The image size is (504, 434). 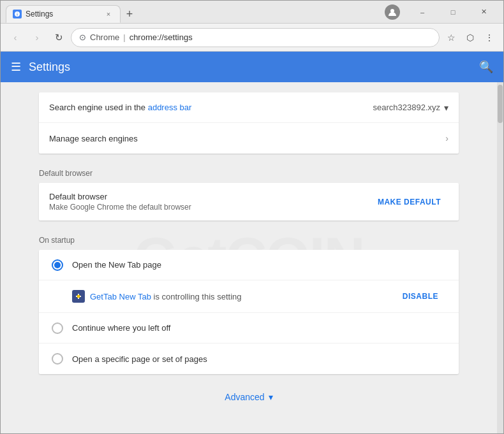 What do you see at coordinates (422, 12) in the screenshot?
I see `minimize-button: –` at bounding box center [422, 12].